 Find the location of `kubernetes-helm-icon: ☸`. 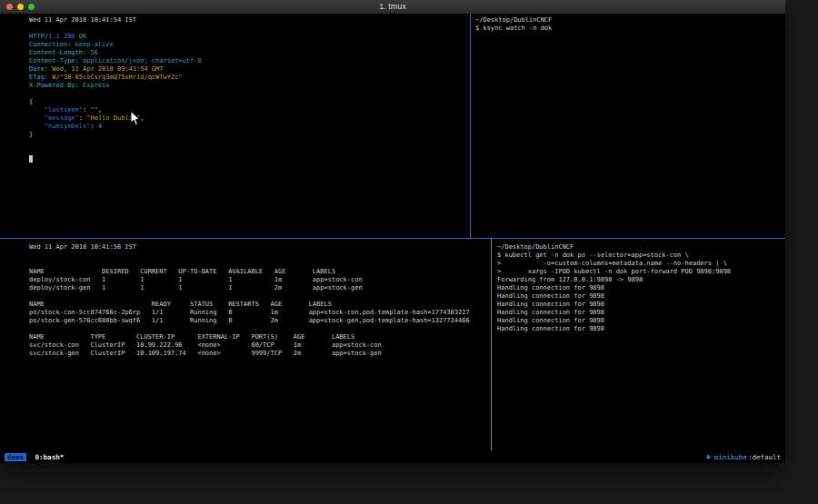

kubernetes-helm-icon: ☸ is located at coordinates (709, 458).